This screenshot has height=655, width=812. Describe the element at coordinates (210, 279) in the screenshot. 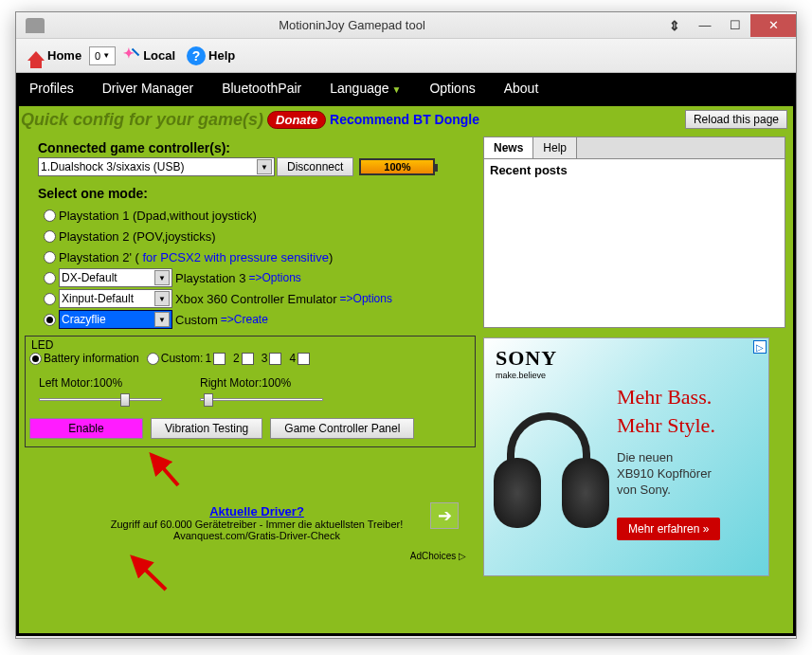

I see `dx-label: Playstation 3` at that location.